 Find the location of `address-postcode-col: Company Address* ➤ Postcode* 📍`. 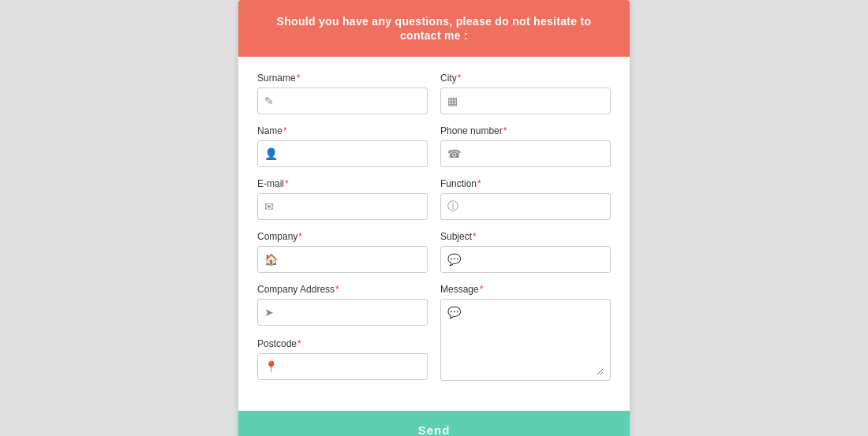

address-postcode-col: Company Address* ➤ Postcode* 📍 is located at coordinates (342, 337).